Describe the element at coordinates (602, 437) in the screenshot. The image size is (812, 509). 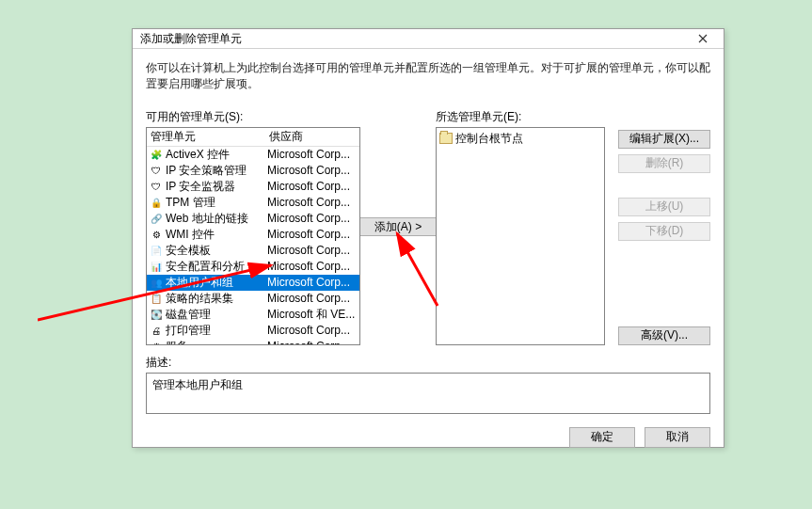
I see `ok-button: 确定` at that location.